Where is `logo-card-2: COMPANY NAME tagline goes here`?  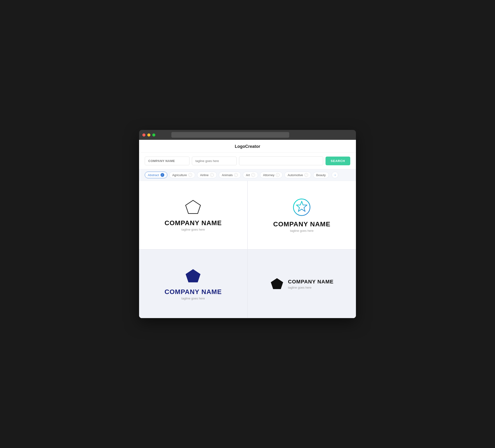
logo-card-2: COMPANY NAME tagline goes here is located at coordinates (302, 215).